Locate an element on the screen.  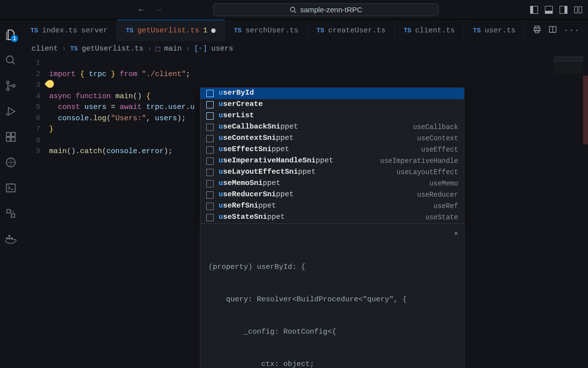
tab-filename: serchUser.ts is located at coordinates (272, 30).